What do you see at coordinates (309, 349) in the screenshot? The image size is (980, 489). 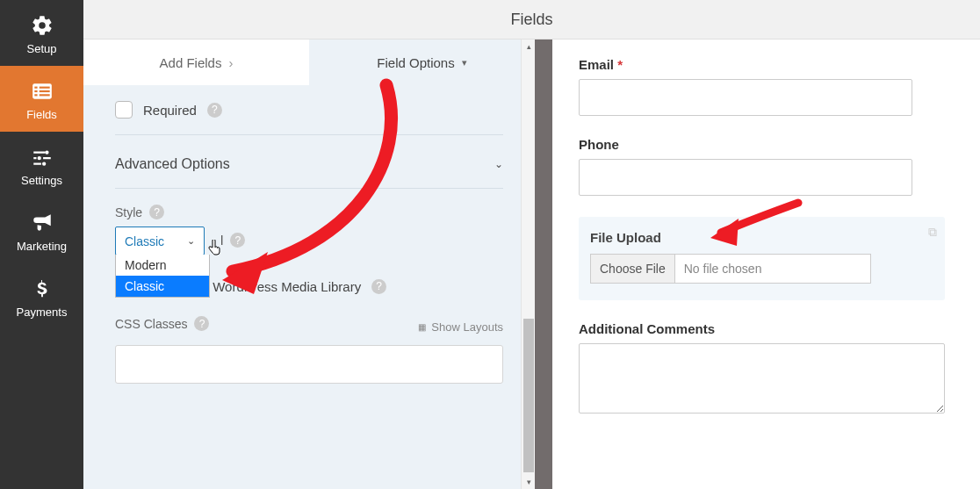 I see `css-classes-field: CSS Classes ? ▦ Show Layouts` at bounding box center [309, 349].